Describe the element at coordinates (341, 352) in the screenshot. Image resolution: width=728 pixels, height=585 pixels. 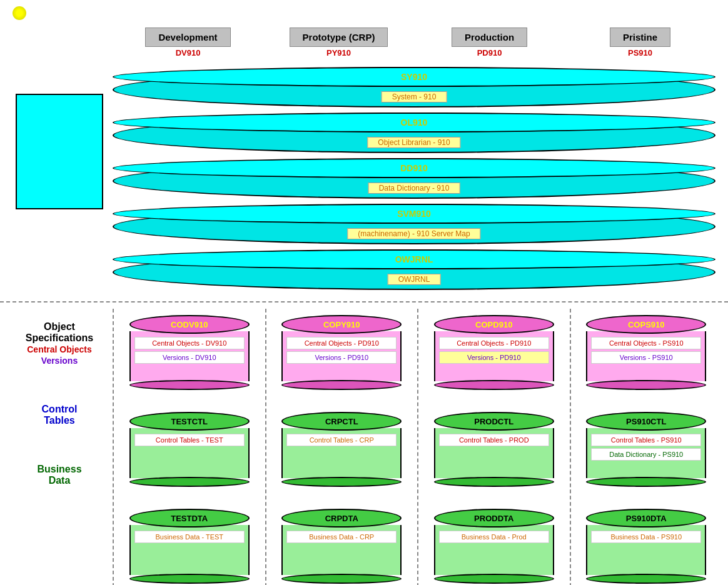
I see `cylinder-copy910: COPY910 Central Objects - PD910Versions …` at that location.